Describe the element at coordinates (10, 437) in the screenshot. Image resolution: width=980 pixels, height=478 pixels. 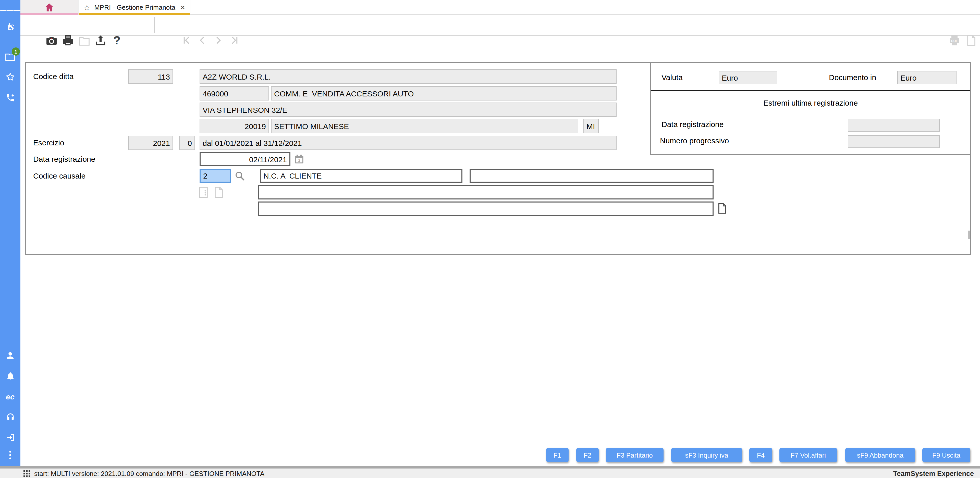
I see `exit-icon` at that location.